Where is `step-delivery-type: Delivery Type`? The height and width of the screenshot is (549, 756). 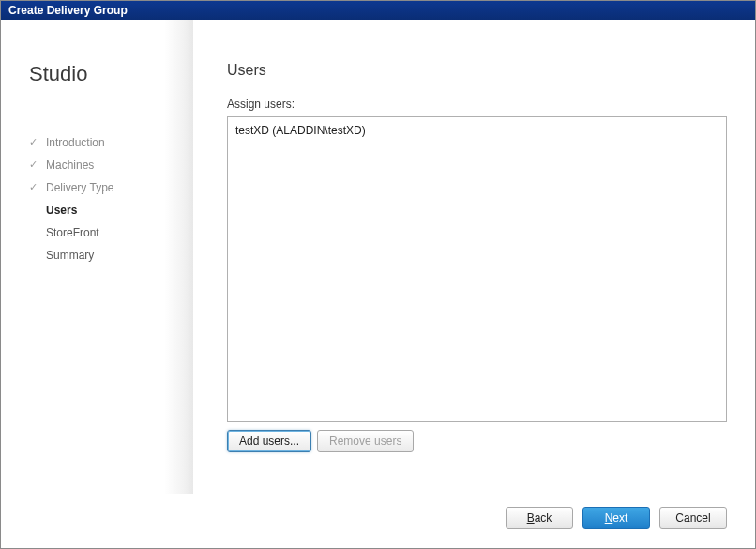
step-delivery-type: Delivery Type is located at coordinates (101, 188).